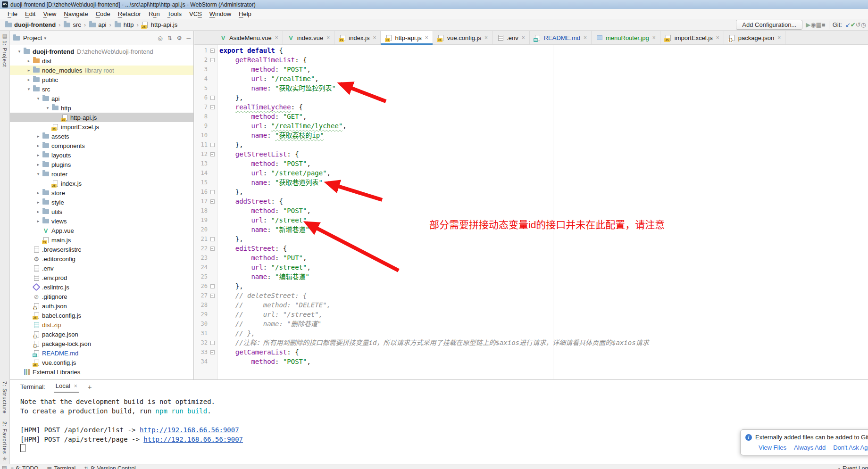 Image resolution: width=868 pixels, height=469 pixels. I want to click on new-terminal-button: +, so click(90, 387).